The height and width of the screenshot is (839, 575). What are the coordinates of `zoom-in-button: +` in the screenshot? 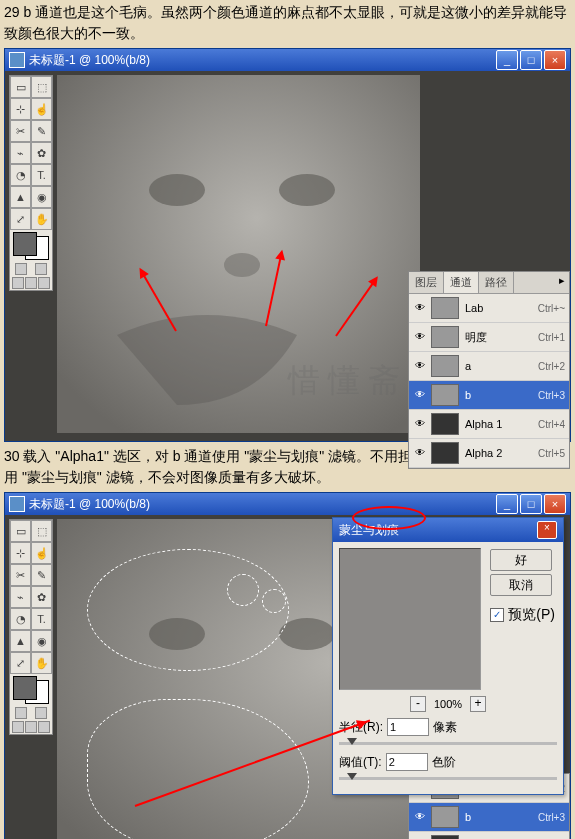 It's located at (478, 704).